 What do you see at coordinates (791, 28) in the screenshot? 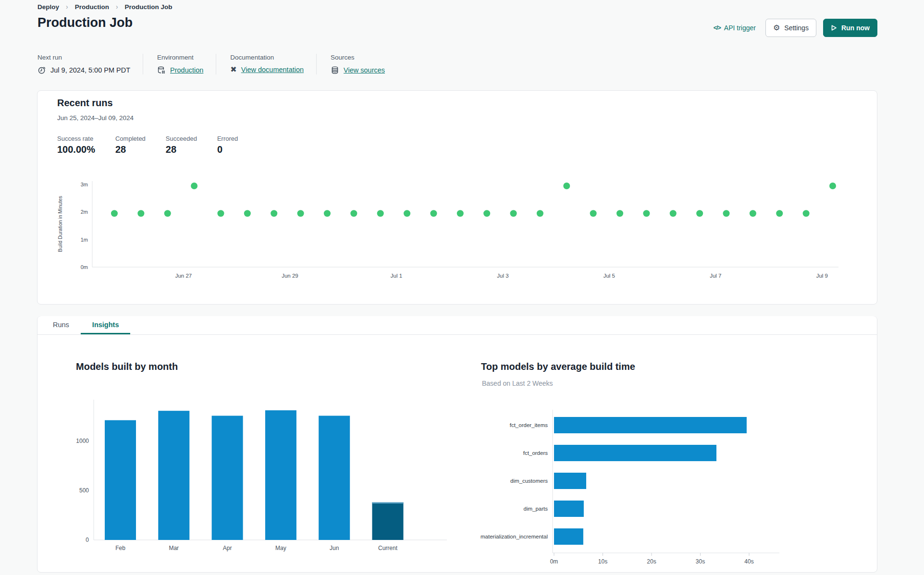
I see `settings-button: ⚙ Settings` at bounding box center [791, 28].